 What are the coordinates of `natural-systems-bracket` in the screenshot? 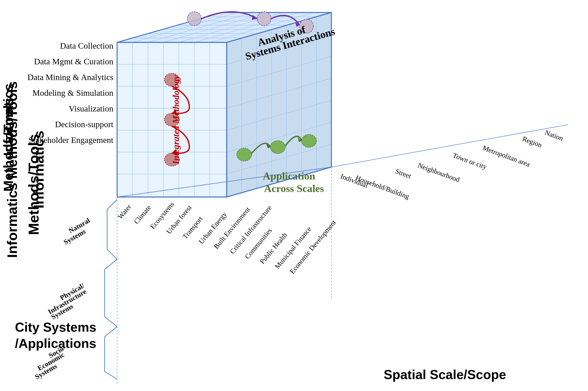 It's located at (112, 229).